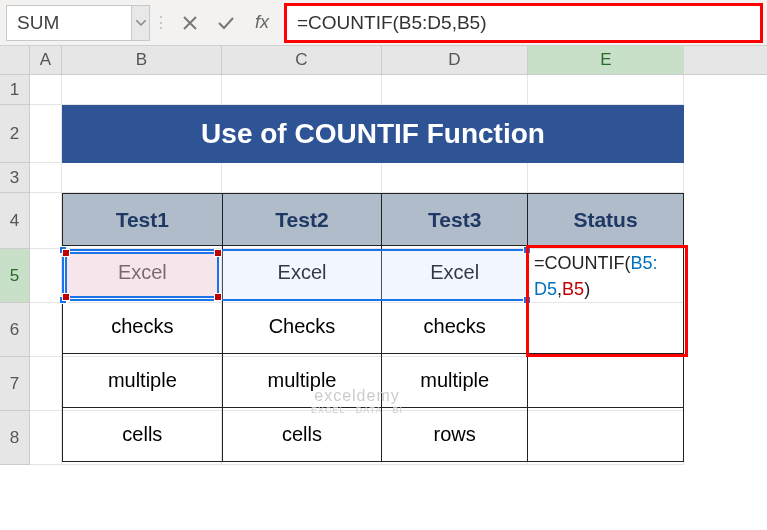 This screenshot has height=530, width=767. I want to click on col-header-D: D, so click(455, 60).